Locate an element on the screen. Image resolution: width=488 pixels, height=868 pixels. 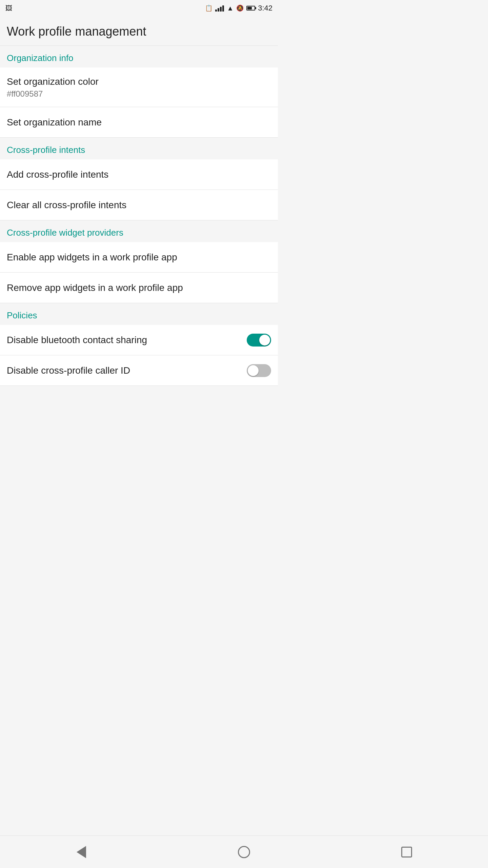
status-time: 3:42 is located at coordinates (265, 8).